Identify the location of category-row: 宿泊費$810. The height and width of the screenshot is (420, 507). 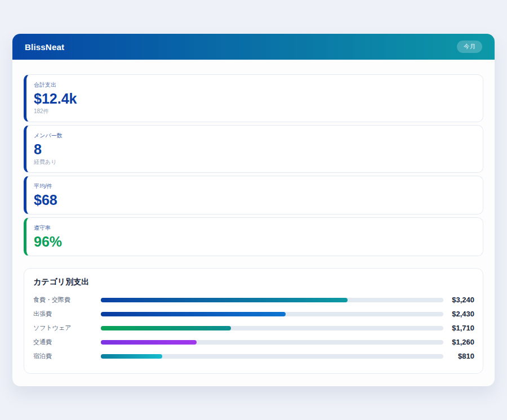
(254, 356).